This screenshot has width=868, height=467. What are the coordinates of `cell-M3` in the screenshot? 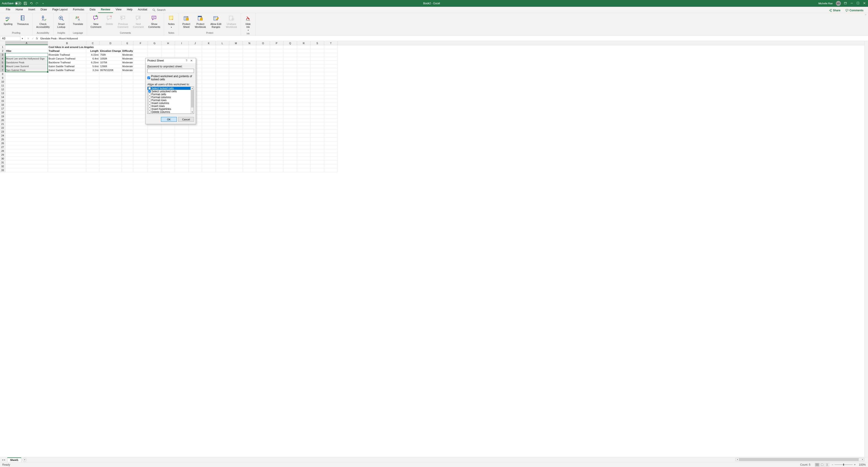 It's located at (236, 55).